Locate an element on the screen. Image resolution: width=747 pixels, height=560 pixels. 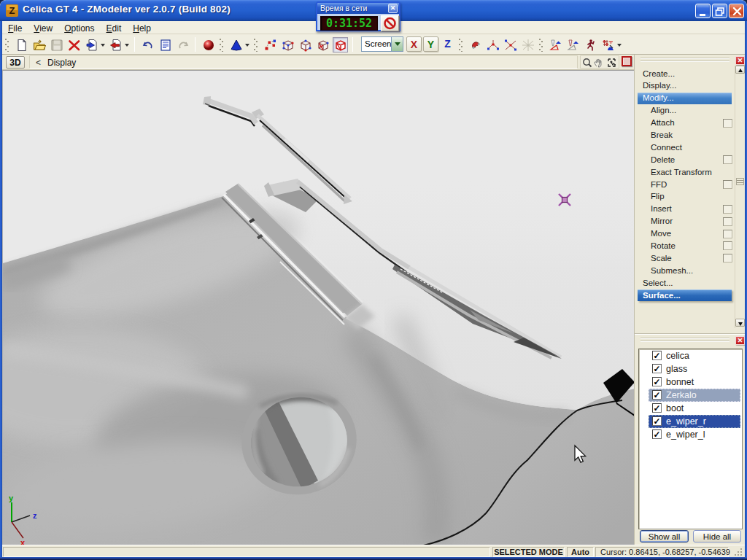
command-exacttransform: Exact Transform is located at coordinates (686, 172).